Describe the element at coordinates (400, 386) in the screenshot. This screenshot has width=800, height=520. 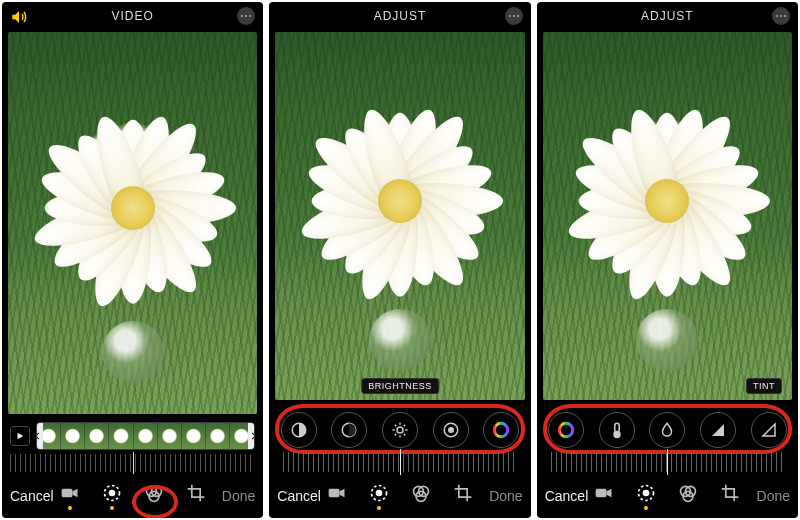
I see `adjust-chip: BRIGHTNESS` at that location.